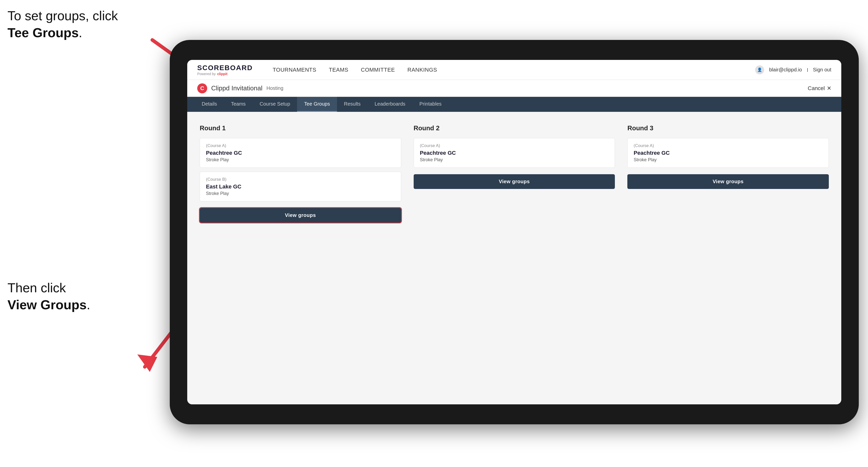 The height and width of the screenshot is (467, 868). What do you see at coordinates (275, 104) in the screenshot?
I see `tab-course-setup: Course Setup` at bounding box center [275, 104].